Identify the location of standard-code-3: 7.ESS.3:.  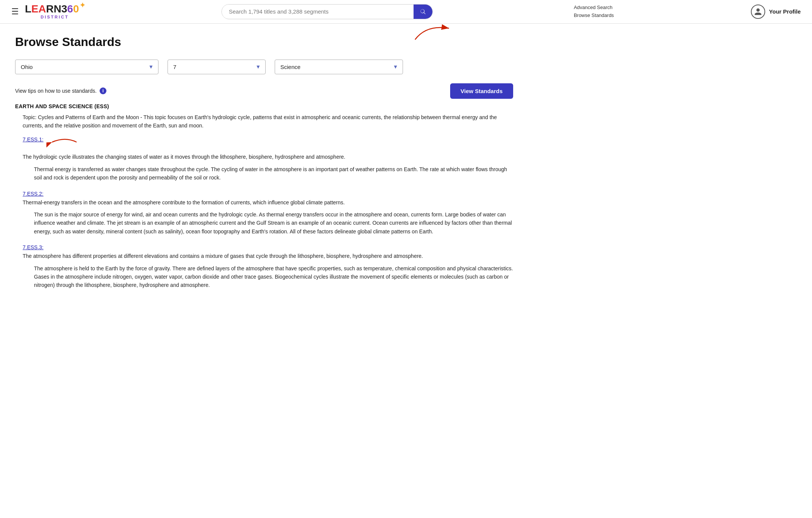
(33, 247).